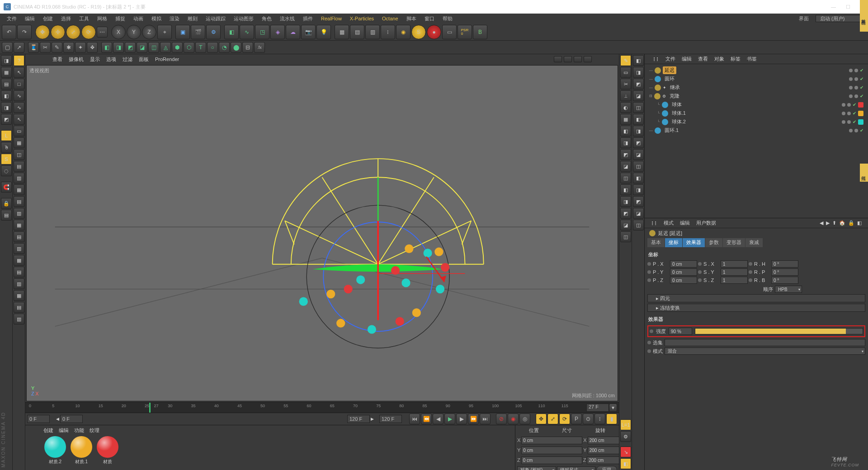 Image resolution: width=868 pixels, height=470 pixels. Describe the element at coordinates (224, 47) in the screenshot. I see `st-17: ◔` at that location.